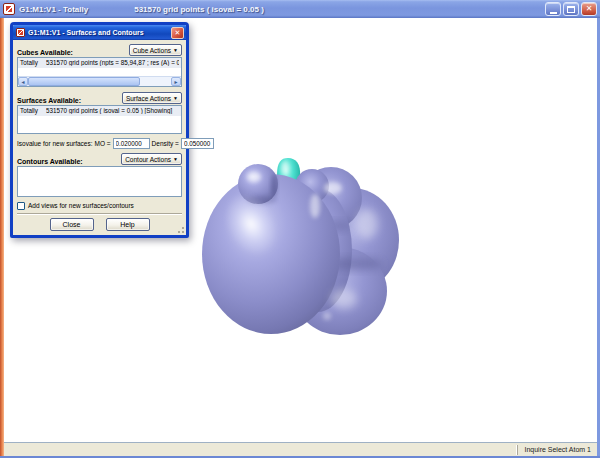 Image resolution: width=600 pixels, height=458 pixels. Describe the element at coordinates (21, 206) in the screenshot. I see `add-views-checkbox` at that location.